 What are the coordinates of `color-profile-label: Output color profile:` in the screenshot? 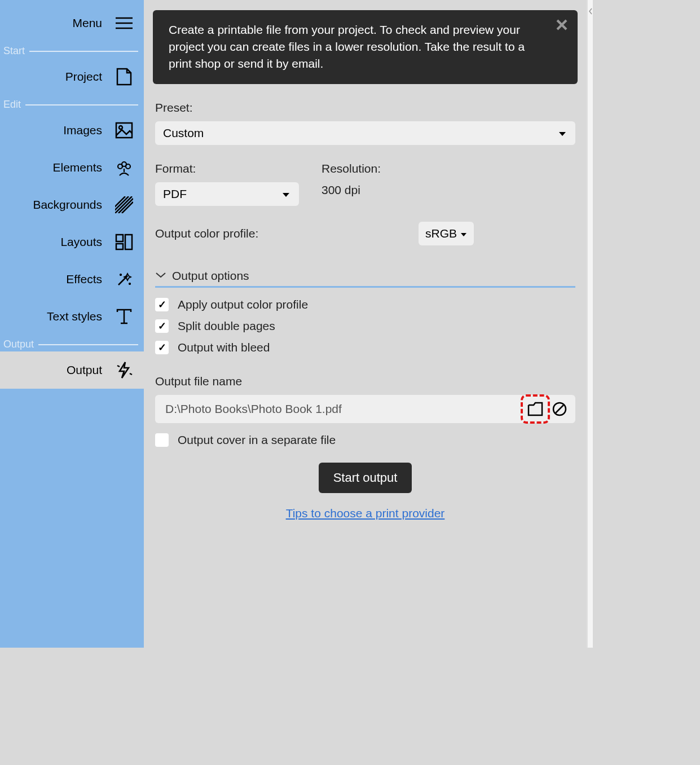 It's located at (275, 234).